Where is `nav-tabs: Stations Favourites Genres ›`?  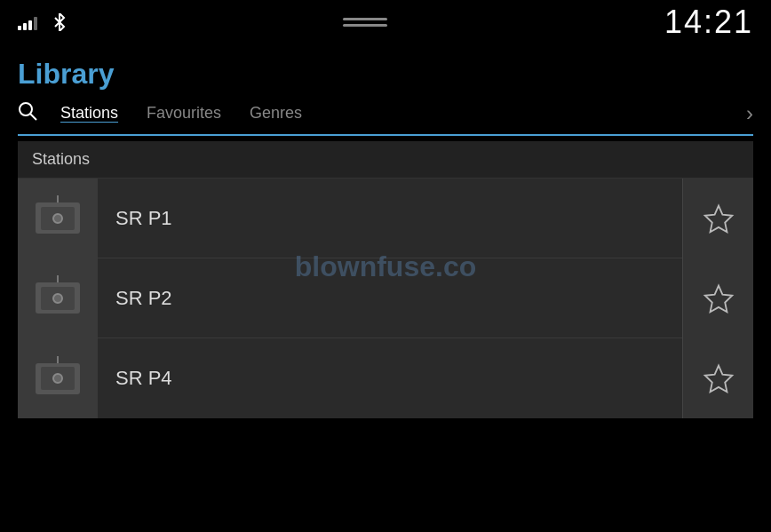
nav-tabs: Stations Favourites Genres › is located at coordinates (386, 117).